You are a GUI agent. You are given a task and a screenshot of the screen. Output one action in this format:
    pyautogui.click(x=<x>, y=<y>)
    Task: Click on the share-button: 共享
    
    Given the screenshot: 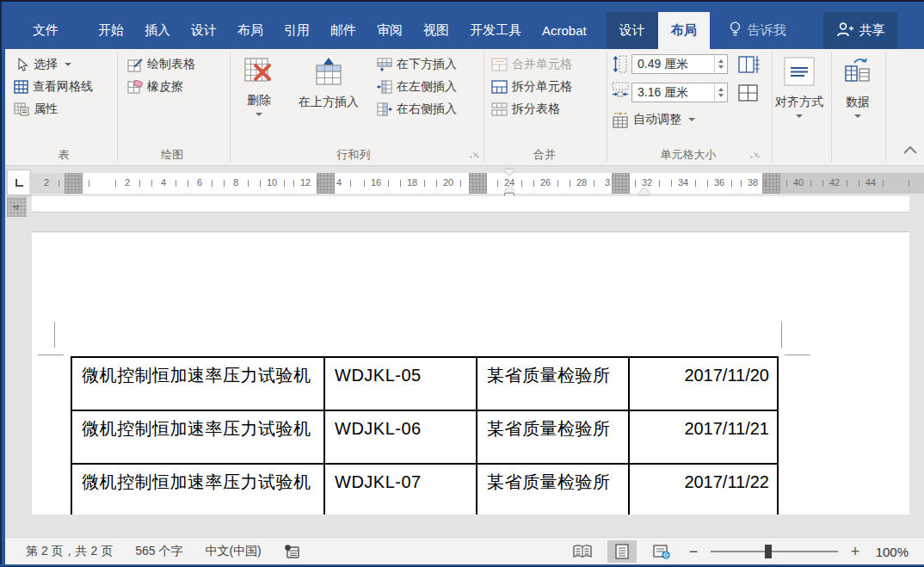 What is the action you would take?
    pyautogui.click(x=860, y=31)
    